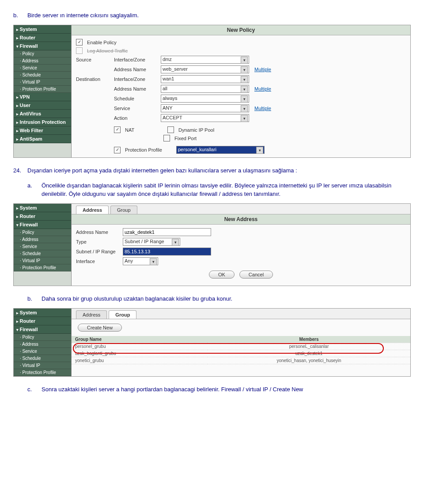  What do you see at coordinates (263, 69) in the screenshot?
I see `src-multiple-link: Multiple` at bounding box center [263, 69].